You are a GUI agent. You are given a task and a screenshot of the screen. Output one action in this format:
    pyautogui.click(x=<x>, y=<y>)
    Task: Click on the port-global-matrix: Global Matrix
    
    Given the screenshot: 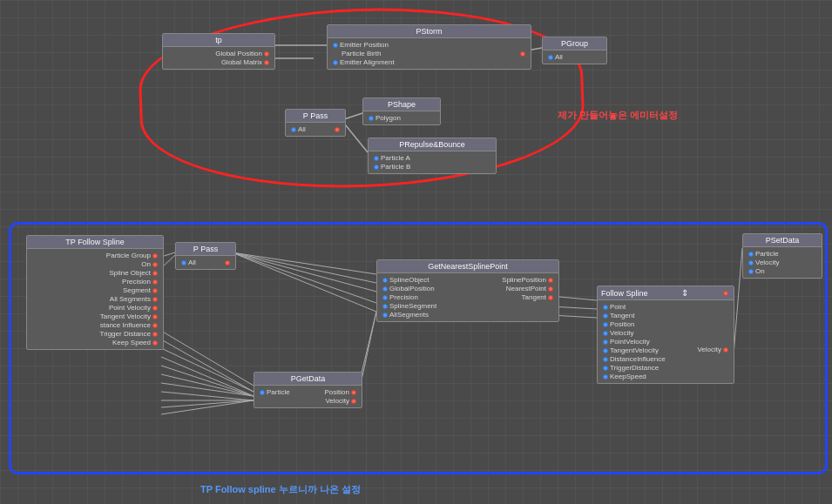 What is the action you would take?
    pyautogui.click(x=219, y=63)
    